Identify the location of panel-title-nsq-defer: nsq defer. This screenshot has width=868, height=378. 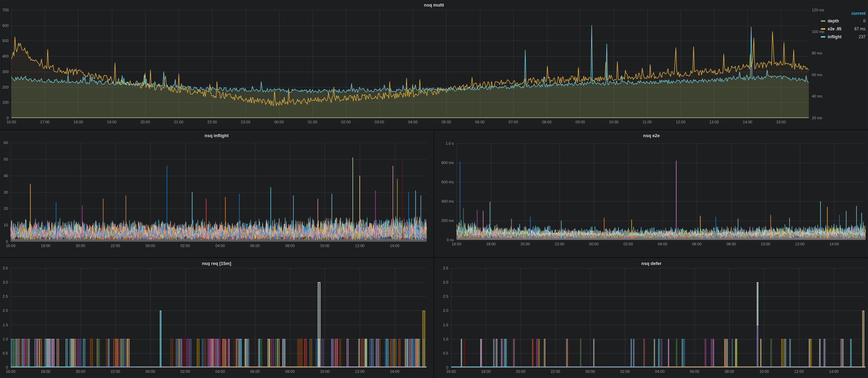
(651, 263).